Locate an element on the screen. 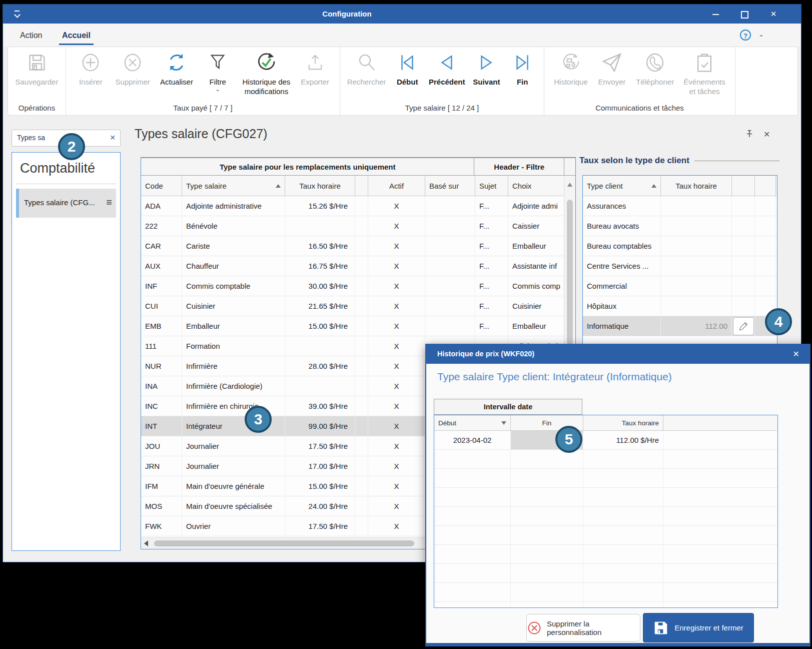 This screenshot has width=812, height=649. column-header: Début is located at coordinates (472, 423).